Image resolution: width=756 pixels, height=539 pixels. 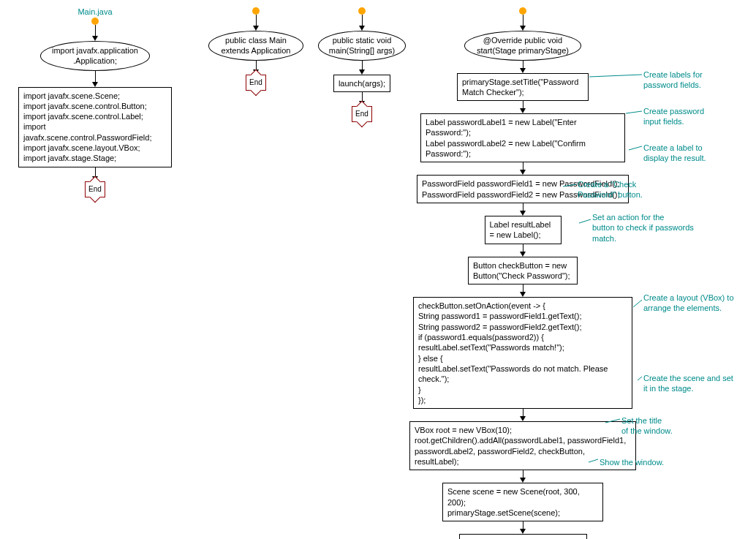 I want to click on col4-box9: primaryStage.setTitle("Password Match Ch…, so click(x=523, y=537).